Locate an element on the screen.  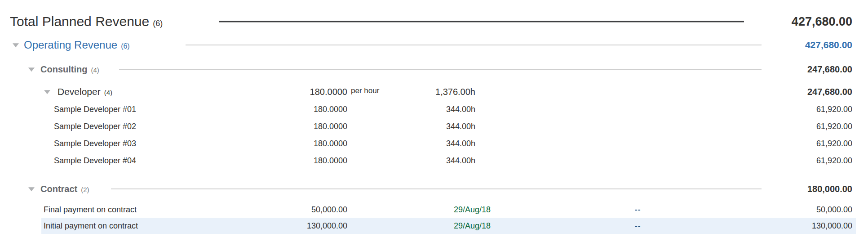
row-sample-developer-01: Sample Developer #01 180.0000 344.00h 61… is located at coordinates (434, 109).